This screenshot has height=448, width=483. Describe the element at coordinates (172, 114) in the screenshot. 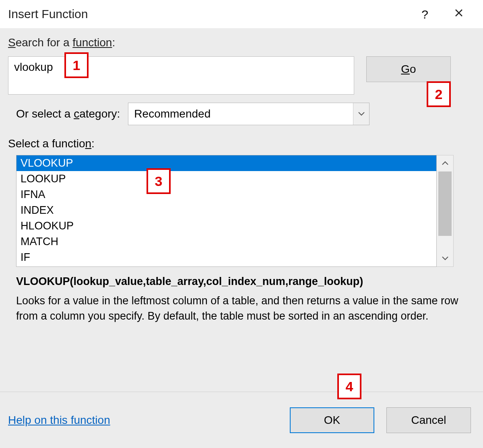

I see `category-selected-value: Recommended` at that location.